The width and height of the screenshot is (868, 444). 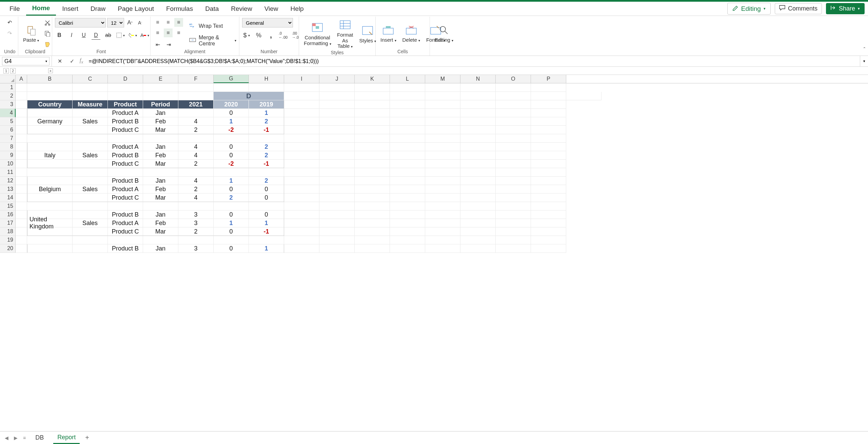 What do you see at coordinates (295, 35) in the screenshot?
I see `decrease-decimal-button: .00→.0` at bounding box center [295, 35].